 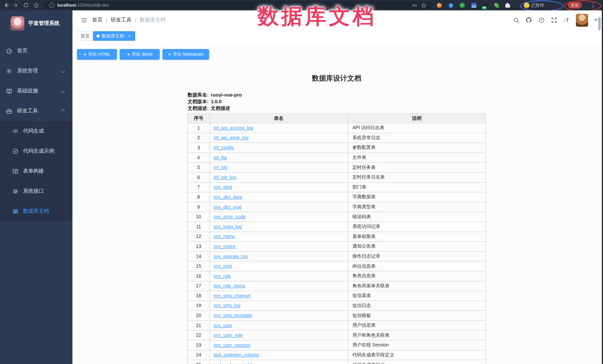 What do you see at coordinates (337, 326) in the screenshot?
I see `table-row: 21sys_user用户信息表` at bounding box center [337, 326].